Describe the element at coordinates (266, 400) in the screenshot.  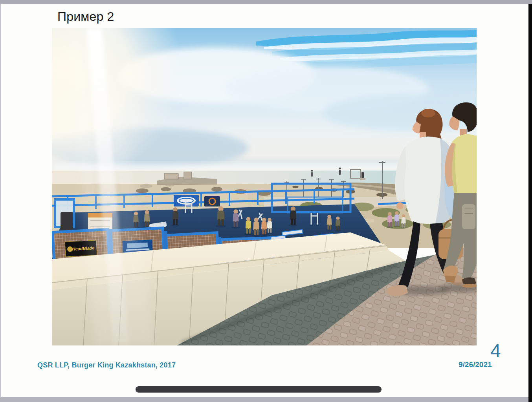
I see `screen-bottom-edge` at that location.